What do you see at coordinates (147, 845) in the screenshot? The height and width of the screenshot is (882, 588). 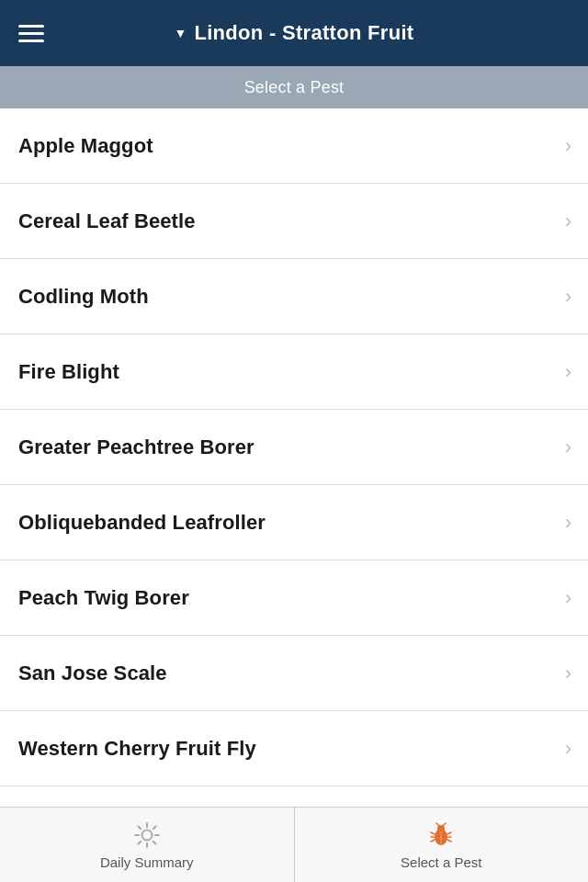 I see `tab-daily-summary: Daily Summary` at bounding box center [147, 845].